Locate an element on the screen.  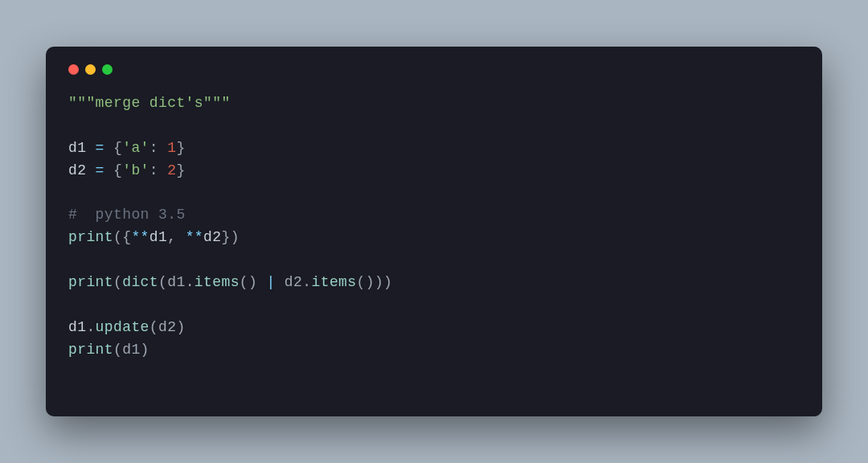
code-token-op: | is located at coordinates (270, 282).